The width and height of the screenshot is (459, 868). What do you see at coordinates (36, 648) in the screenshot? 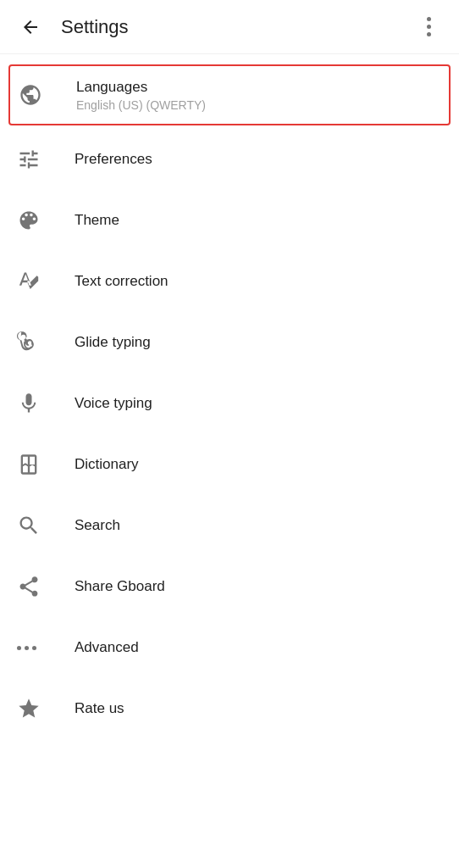
I see `advanced-icon` at bounding box center [36, 648].